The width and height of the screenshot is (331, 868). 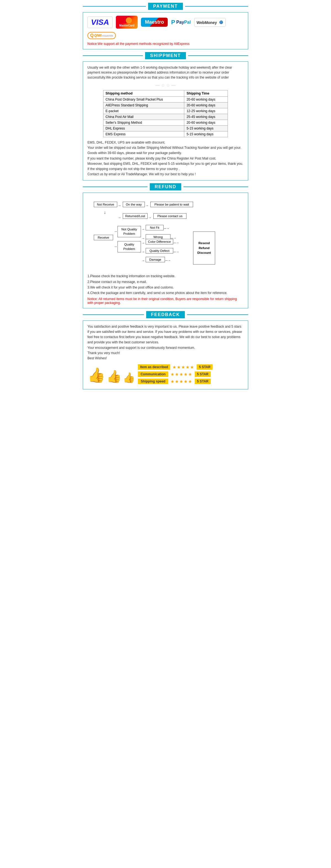 What do you see at coordinates (166, 114) in the screenshot?
I see `shipping-table: Shipping method Shipping Time China Post…` at bounding box center [166, 114].